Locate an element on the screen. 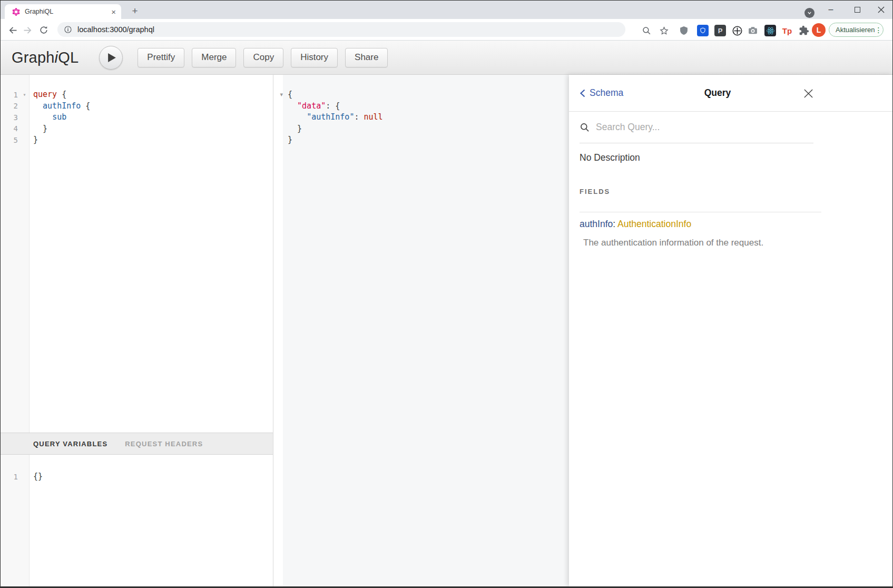 This screenshot has width=893, height=588. kebab-menu-icon: ⋮ is located at coordinates (878, 30).